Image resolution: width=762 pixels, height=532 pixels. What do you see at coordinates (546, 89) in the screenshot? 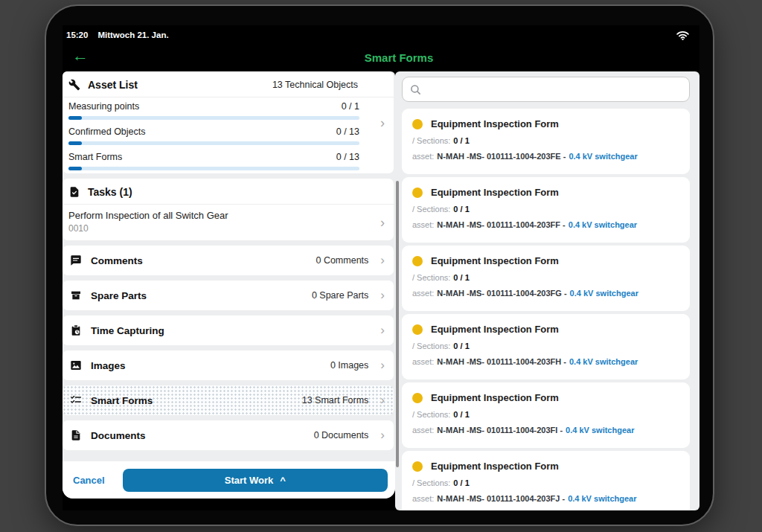
I see `search-bar` at bounding box center [546, 89].